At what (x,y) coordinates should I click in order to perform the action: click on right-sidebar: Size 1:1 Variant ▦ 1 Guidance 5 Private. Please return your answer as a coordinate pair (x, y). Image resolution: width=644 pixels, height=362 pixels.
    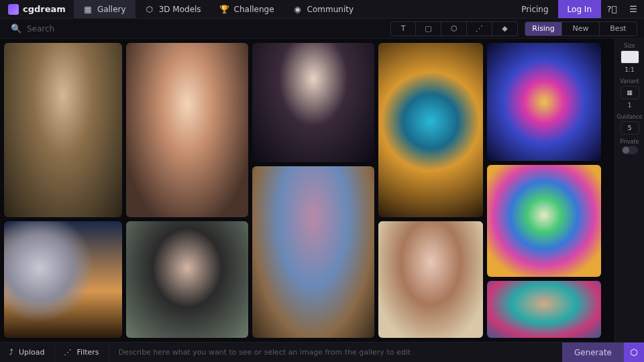
    Looking at the image, I should click on (629, 190).